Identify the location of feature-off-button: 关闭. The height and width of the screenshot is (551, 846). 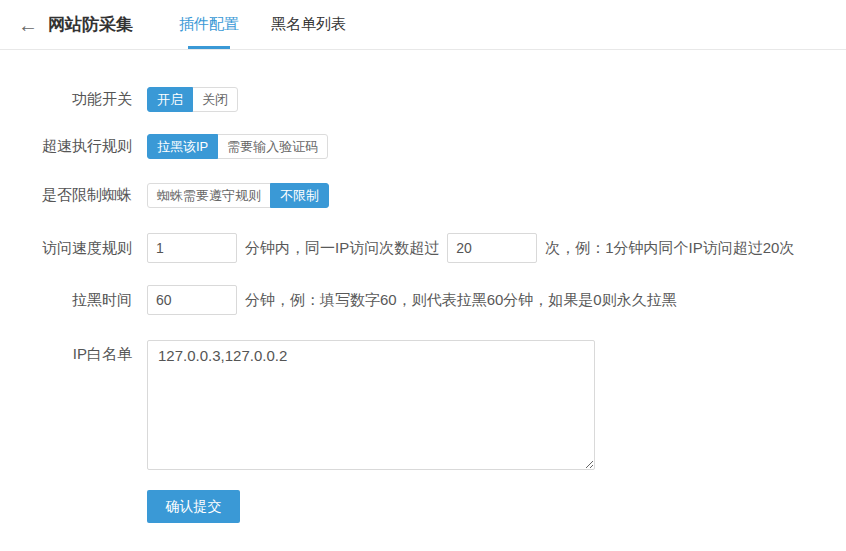
(215, 100).